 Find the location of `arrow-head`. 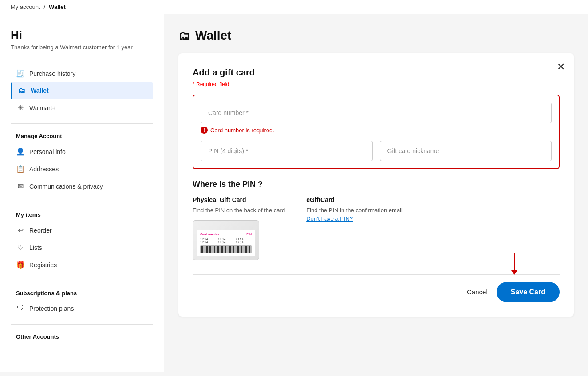

arrow-head is located at coordinates (514, 273).